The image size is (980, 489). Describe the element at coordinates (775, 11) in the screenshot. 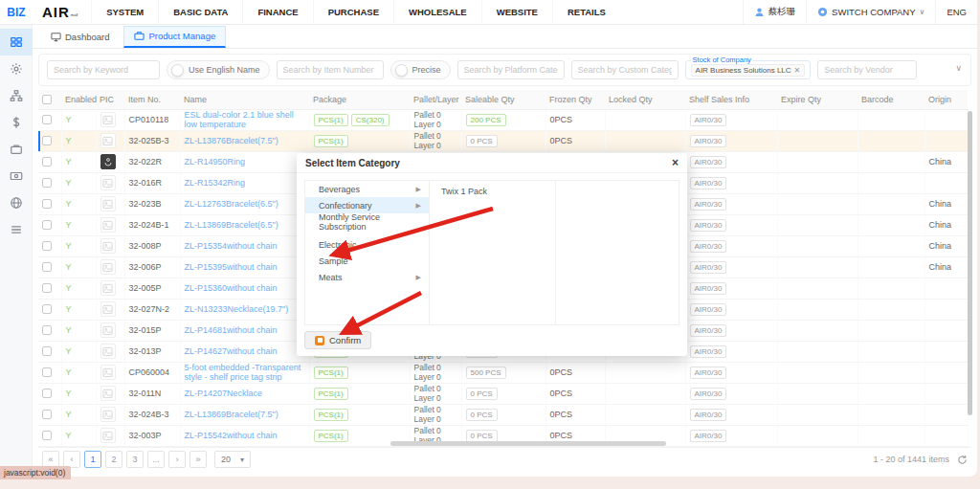

I see `user-account: 蔡杉珊` at that location.